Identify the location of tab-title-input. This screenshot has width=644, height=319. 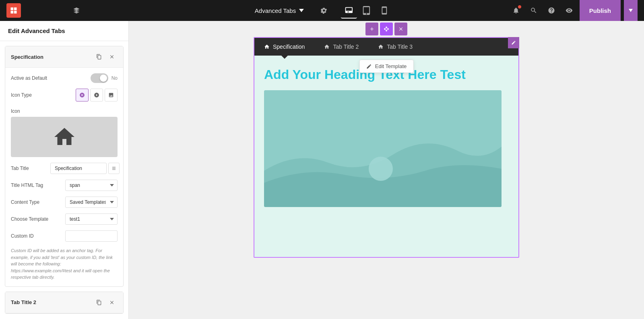
(78, 168).